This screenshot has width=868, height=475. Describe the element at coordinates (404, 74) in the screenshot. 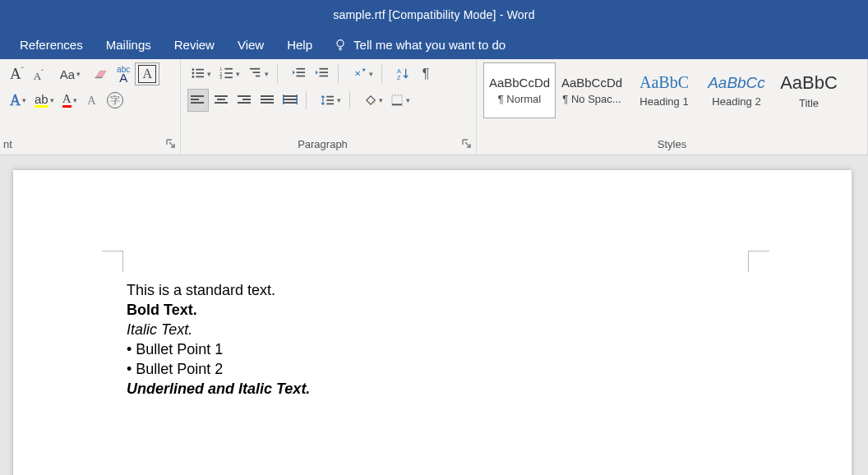

I see `sort-button: AZ` at that location.